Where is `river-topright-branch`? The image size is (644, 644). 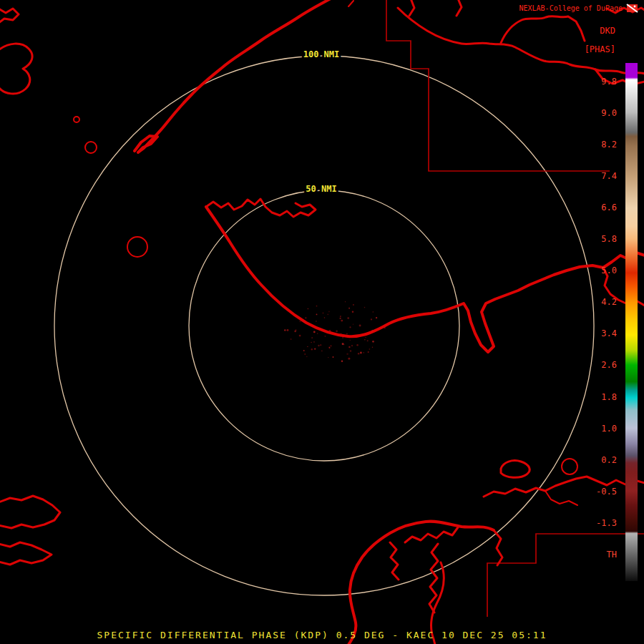
river-topright-branch is located at coordinates (542, 30).